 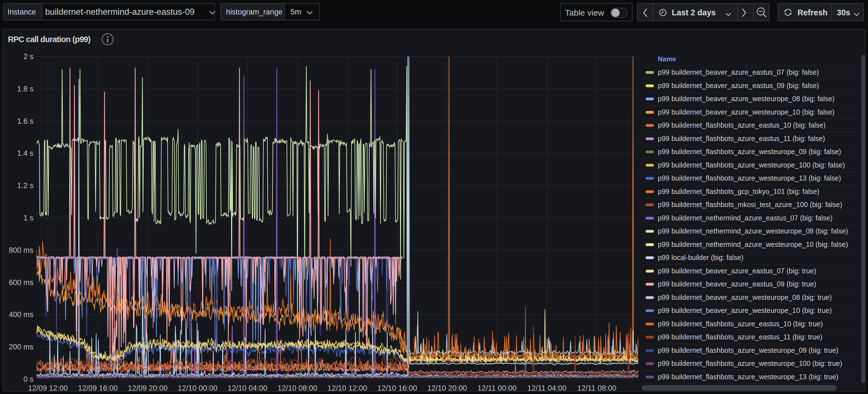 I want to click on svg-text: 12/09 16:00, so click(x=98, y=388).